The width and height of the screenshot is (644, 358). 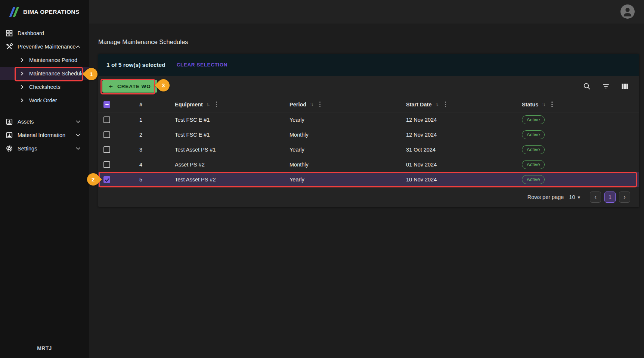 What do you see at coordinates (189, 105) in the screenshot?
I see `column-header-equipment: Equipment` at bounding box center [189, 105].